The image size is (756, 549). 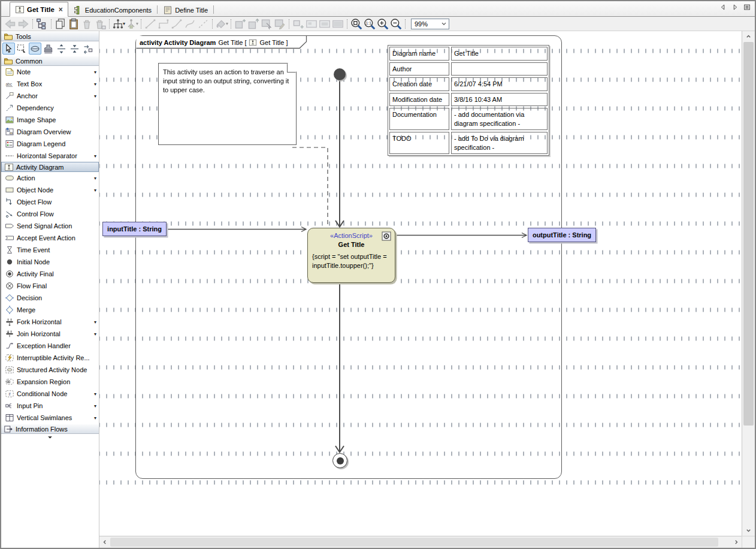 What do you see at coordinates (50, 178) in the screenshot?
I see `palette-item-action: Action▾` at bounding box center [50, 178].